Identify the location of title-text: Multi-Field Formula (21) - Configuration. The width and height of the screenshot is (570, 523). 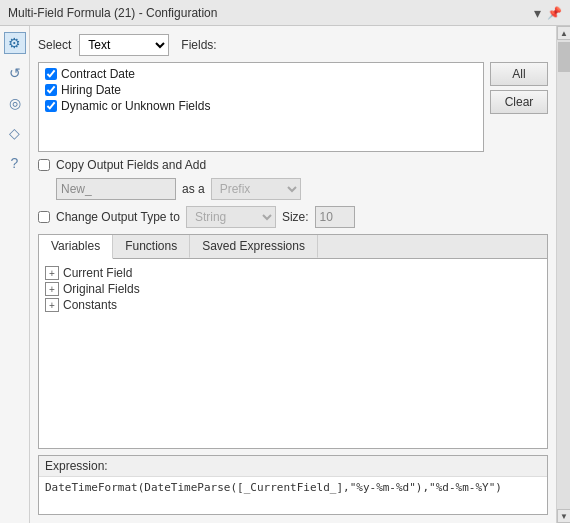
(112, 13).